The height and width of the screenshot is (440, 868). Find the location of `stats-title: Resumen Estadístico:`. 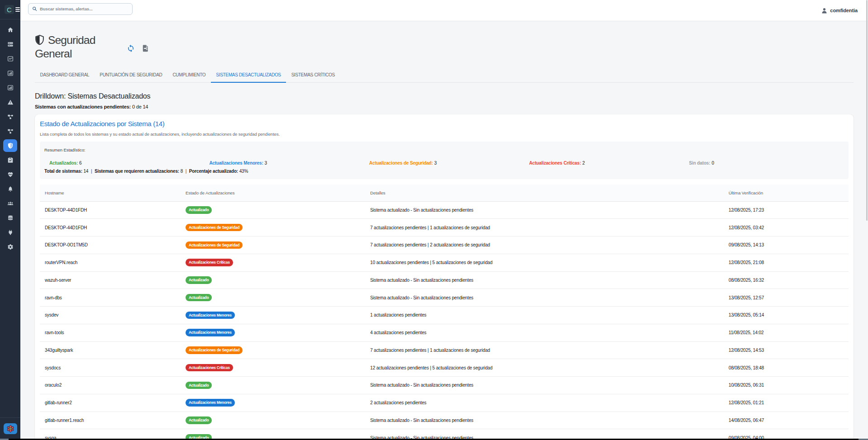

stats-title: Resumen Estadístico: is located at coordinates (444, 150).